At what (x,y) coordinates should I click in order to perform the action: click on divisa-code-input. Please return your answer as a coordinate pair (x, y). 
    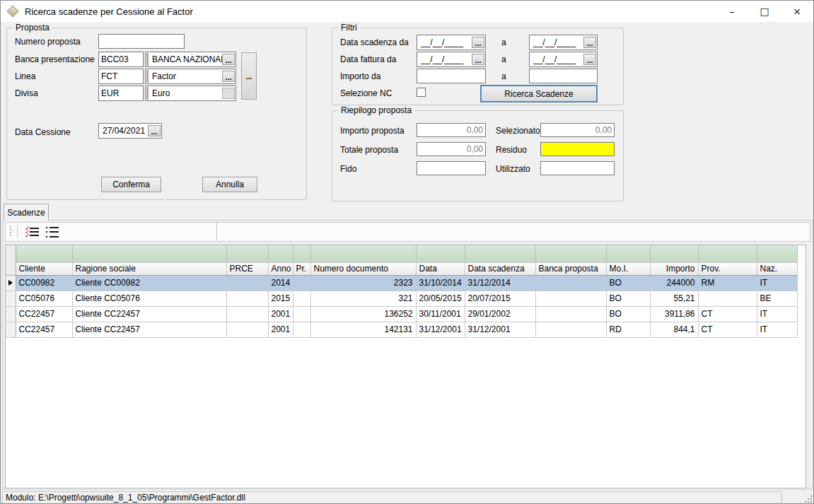
    Looking at the image, I should click on (121, 93).